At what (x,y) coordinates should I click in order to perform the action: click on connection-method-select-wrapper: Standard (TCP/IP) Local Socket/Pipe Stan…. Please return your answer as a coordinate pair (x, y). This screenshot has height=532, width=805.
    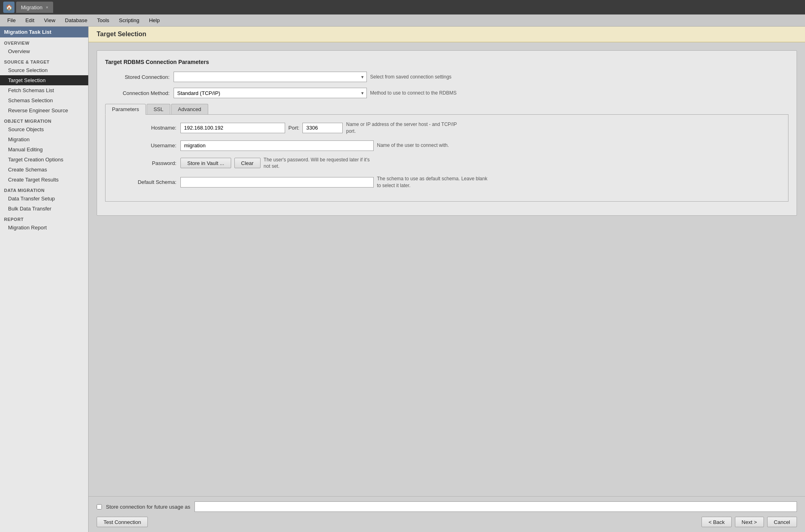
    Looking at the image, I should click on (270, 93).